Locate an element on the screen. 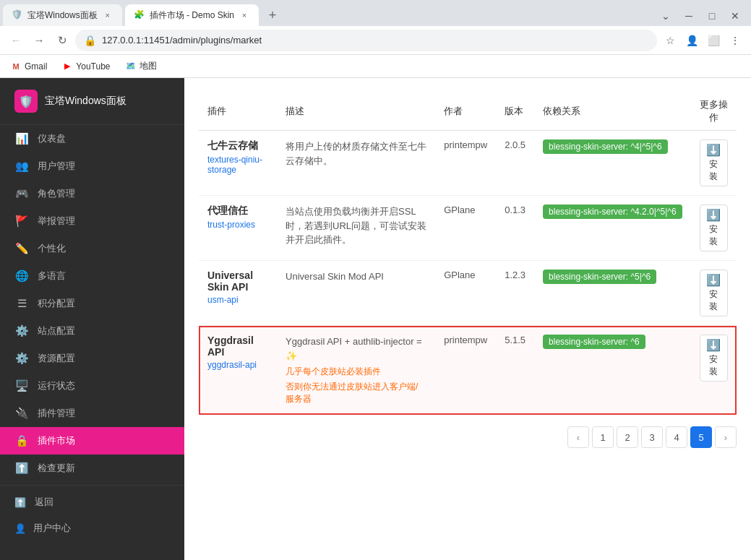 The image size is (751, 560). sidebar-item-dashboard: 📊 仪表盘 is located at coordinates (93, 139).